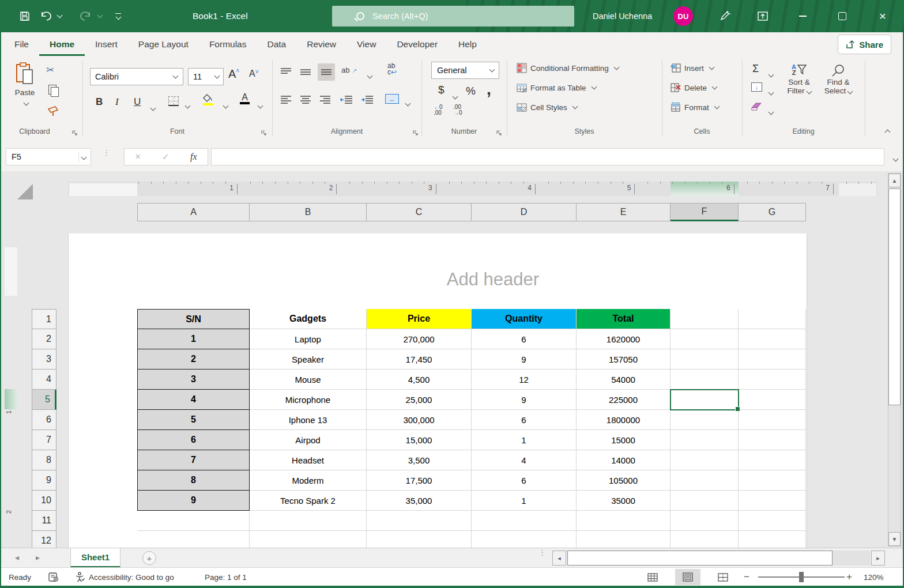  Describe the element at coordinates (308, 460) in the screenshot. I see `cell-B8: Headset` at that location.